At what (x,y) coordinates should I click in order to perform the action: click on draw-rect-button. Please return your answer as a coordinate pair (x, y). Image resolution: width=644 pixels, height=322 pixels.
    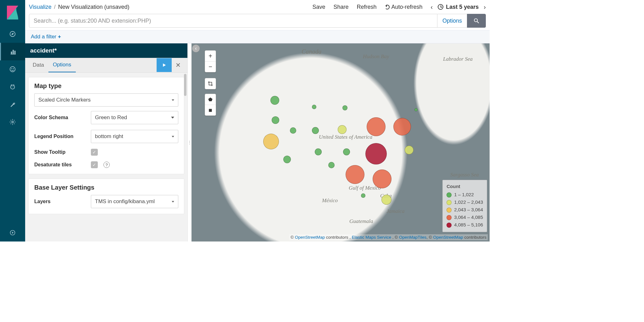
    Looking at the image, I should click on (210, 110).